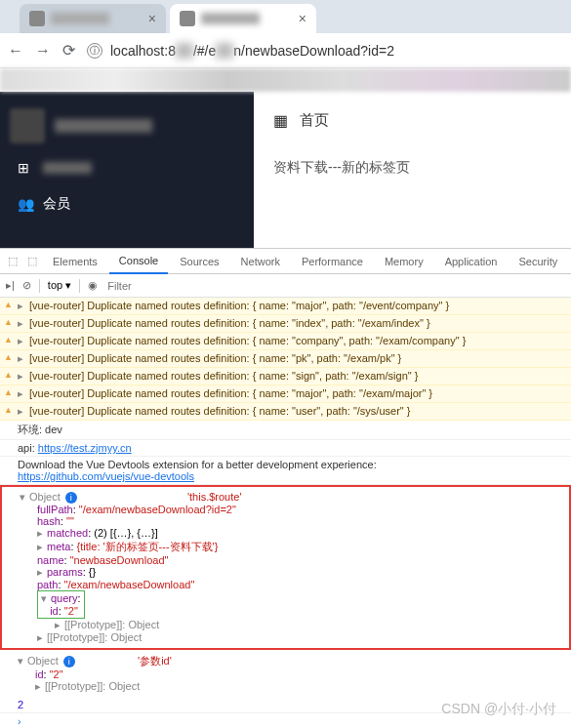  What do you see at coordinates (61, 605) in the screenshot?
I see `query-highlight-box: ▾query: id: "2"` at bounding box center [61, 605].